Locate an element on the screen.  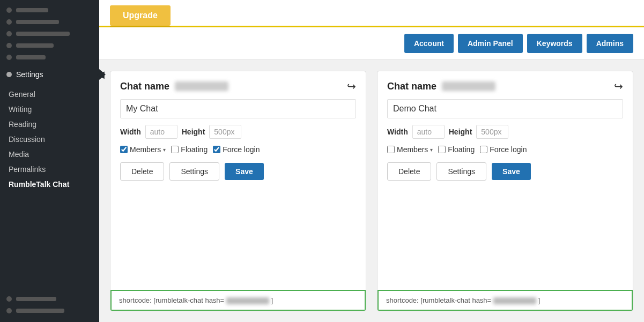
members-group-2: Members ▾ is located at coordinates (410, 149).